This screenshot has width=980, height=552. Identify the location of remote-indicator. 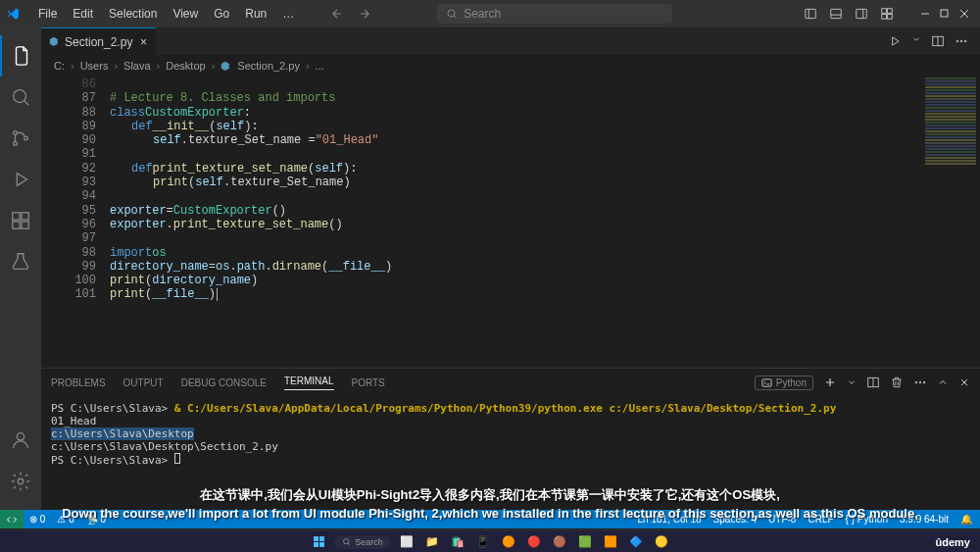
(12, 520).